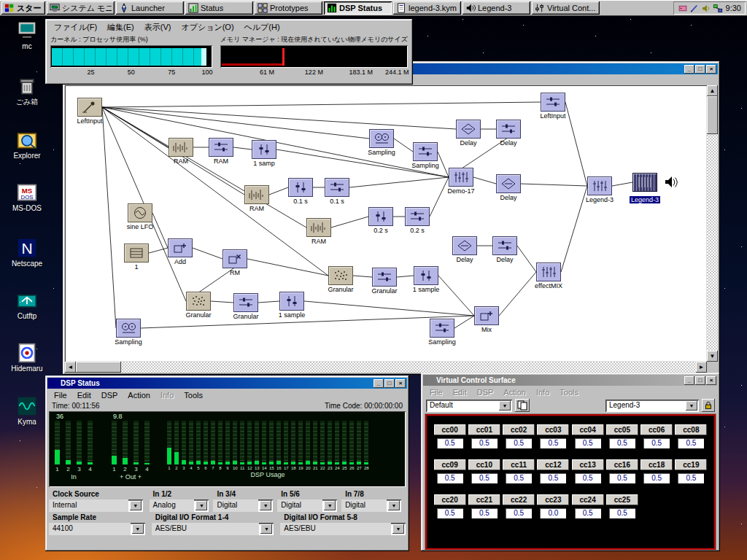 The width and height of the screenshot is (747, 560). I want to click on node-1: 1, so click(136, 257).